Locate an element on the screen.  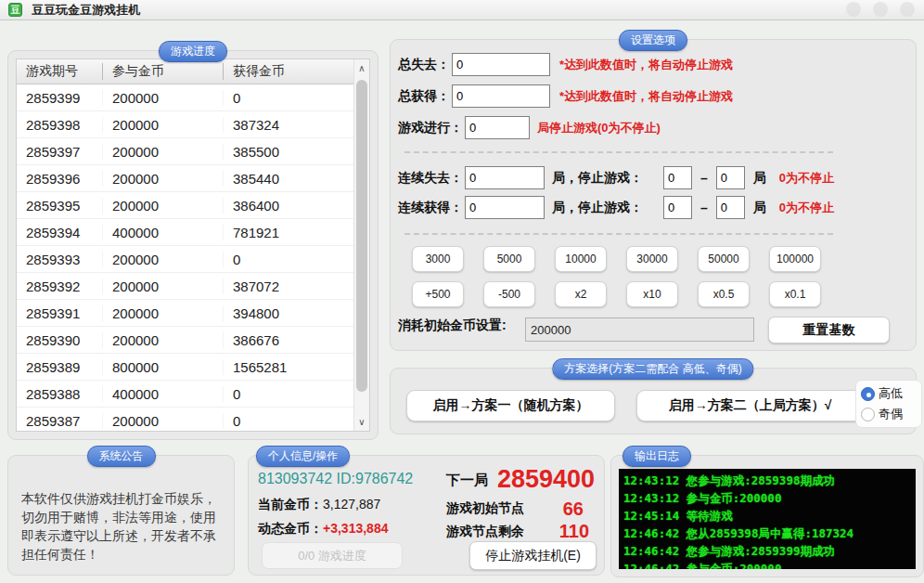
scroll-thumb is located at coordinates (362, 236).